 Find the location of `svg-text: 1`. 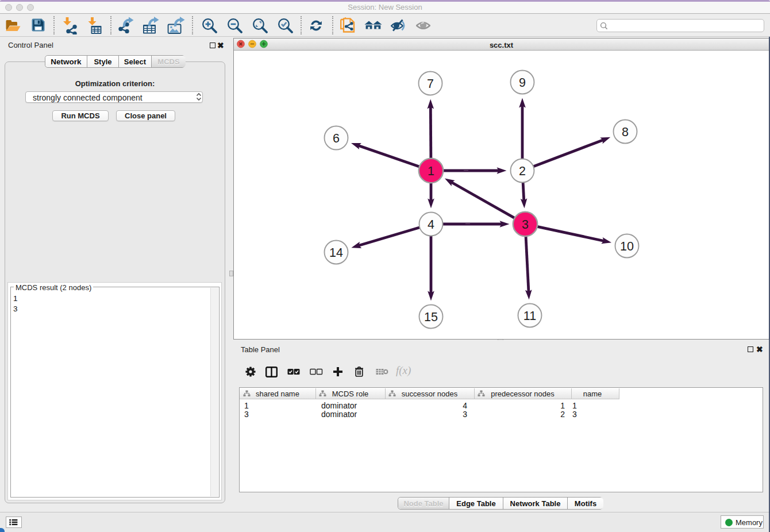

svg-text: 1 is located at coordinates (431, 171).